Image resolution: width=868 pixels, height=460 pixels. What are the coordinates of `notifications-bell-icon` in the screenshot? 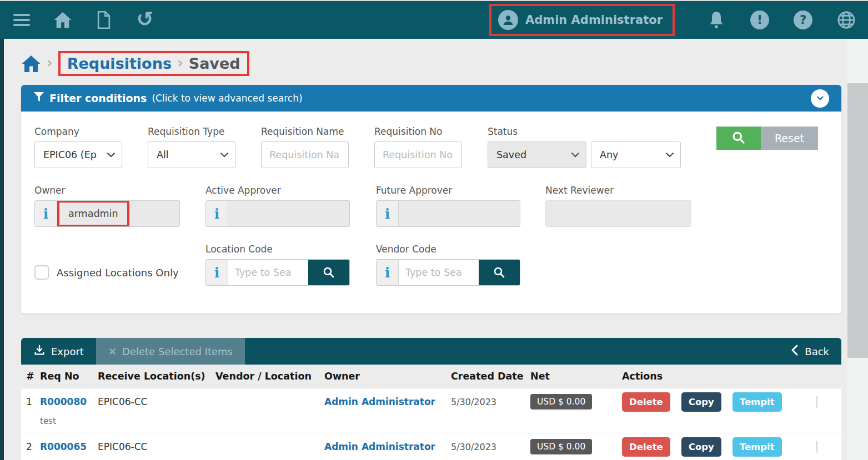 It's located at (716, 20).